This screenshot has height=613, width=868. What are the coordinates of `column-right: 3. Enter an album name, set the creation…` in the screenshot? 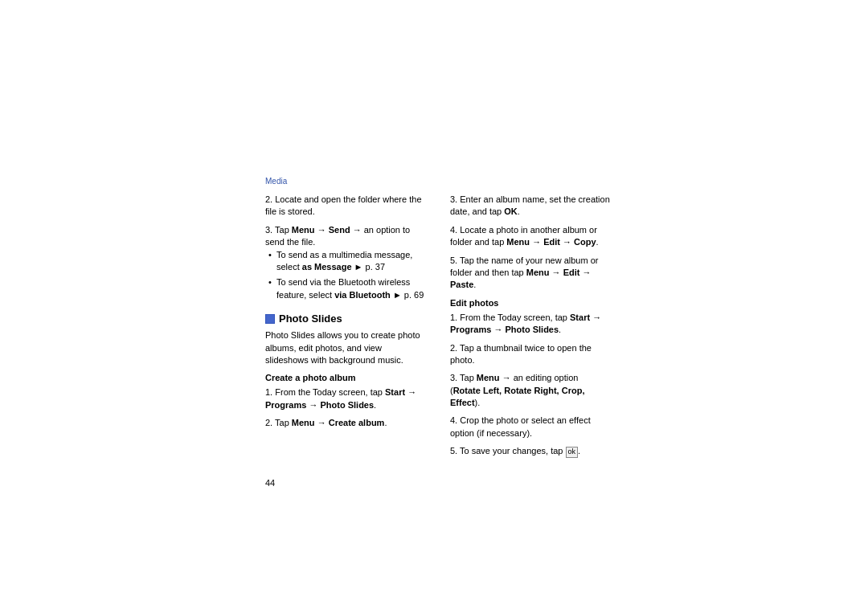 It's located at (530, 329).